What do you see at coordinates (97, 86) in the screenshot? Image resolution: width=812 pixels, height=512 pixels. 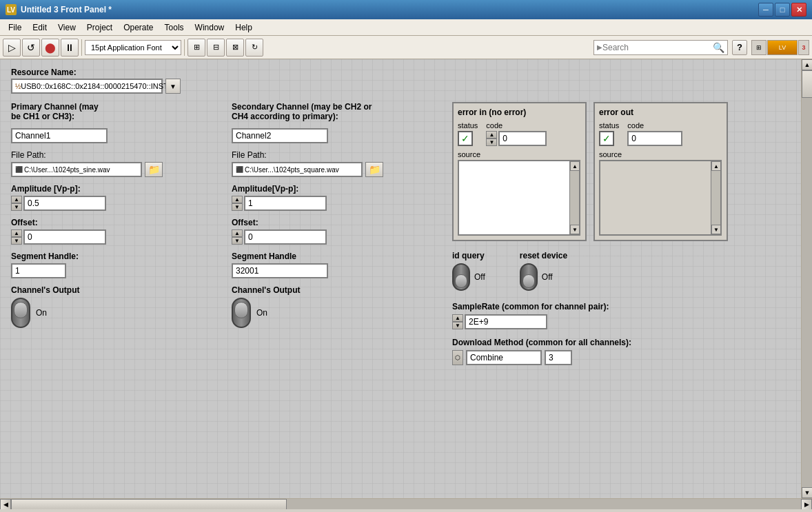 I see `resource-value: USB0::0x168C::0x2184::0000215470::INSTR` at bounding box center [97, 86].